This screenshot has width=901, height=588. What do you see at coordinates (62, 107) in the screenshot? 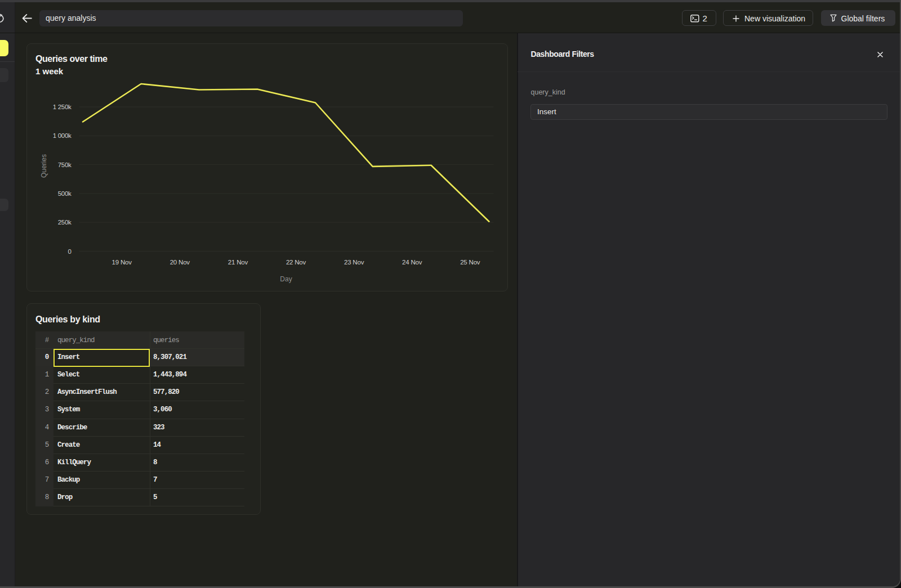
I see `svg-text: 1 250k` at bounding box center [62, 107].